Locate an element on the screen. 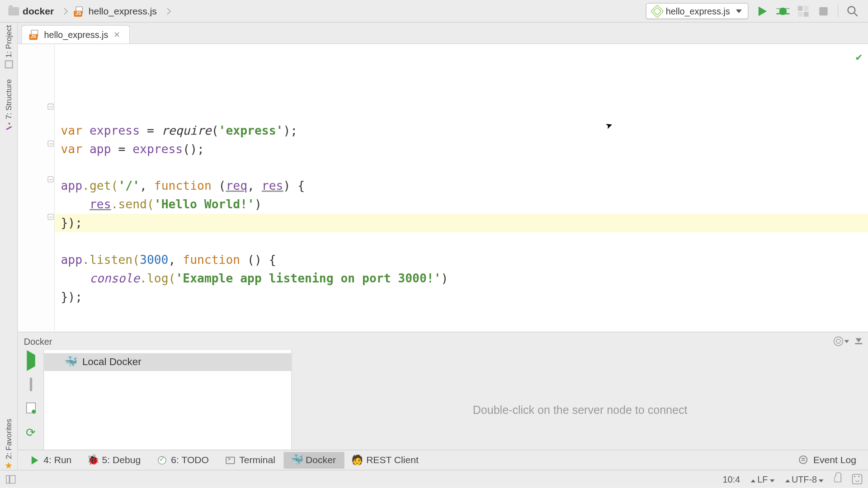 This screenshot has width=868, height=488. inspections-ok-icon: ✔ is located at coordinates (859, 57).